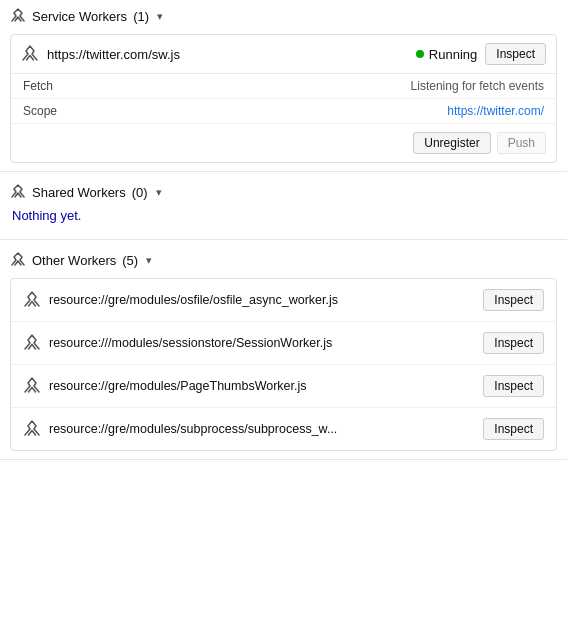  What do you see at coordinates (30, 54) in the screenshot?
I see `service-worker-icon` at bounding box center [30, 54].